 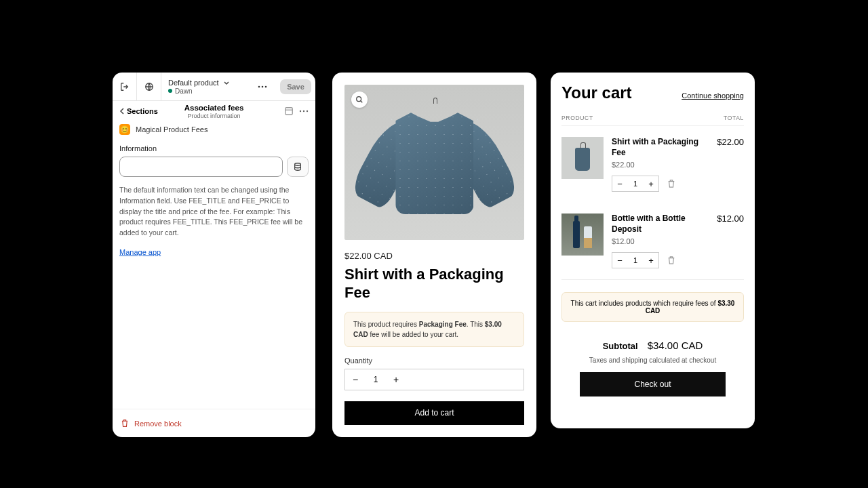 I want to click on cart-item: Bottle with a Bottle Deposit $12.00 − 1 …, so click(x=652, y=241).